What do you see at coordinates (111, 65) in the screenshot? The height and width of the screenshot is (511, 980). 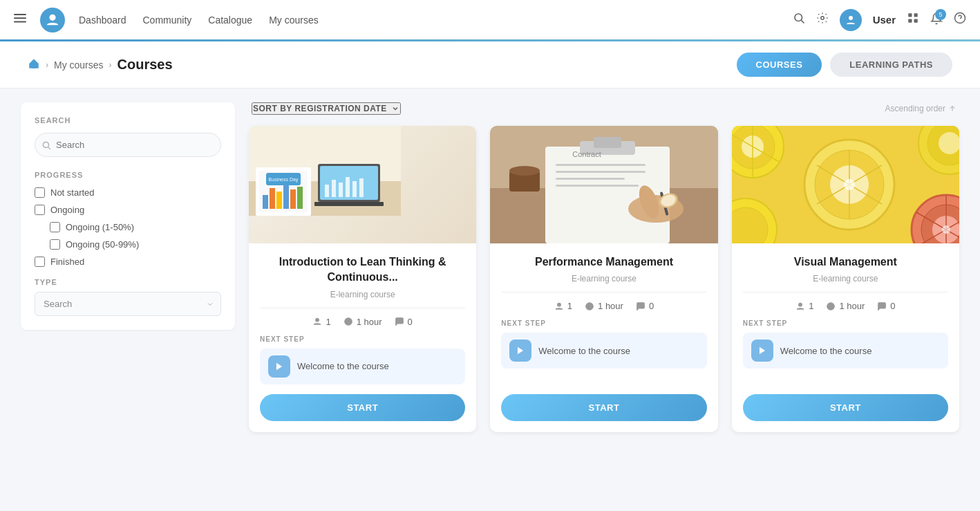 I see `breadcrumb-sep-2: ›` at bounding box center [111, 65].